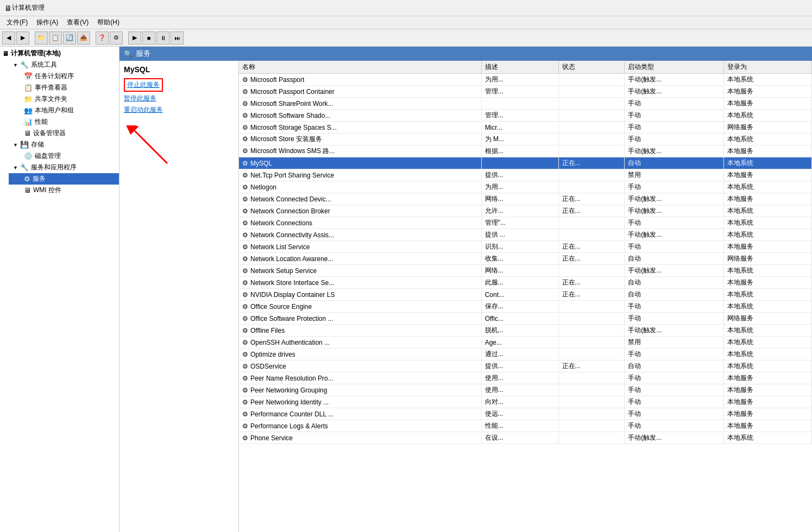  Describe the element at coordinates (526, 151) in the screenshot. I see `table-row: ⚙Microsoft Windows SMS 路...根据...手动(触发...…` at that location.